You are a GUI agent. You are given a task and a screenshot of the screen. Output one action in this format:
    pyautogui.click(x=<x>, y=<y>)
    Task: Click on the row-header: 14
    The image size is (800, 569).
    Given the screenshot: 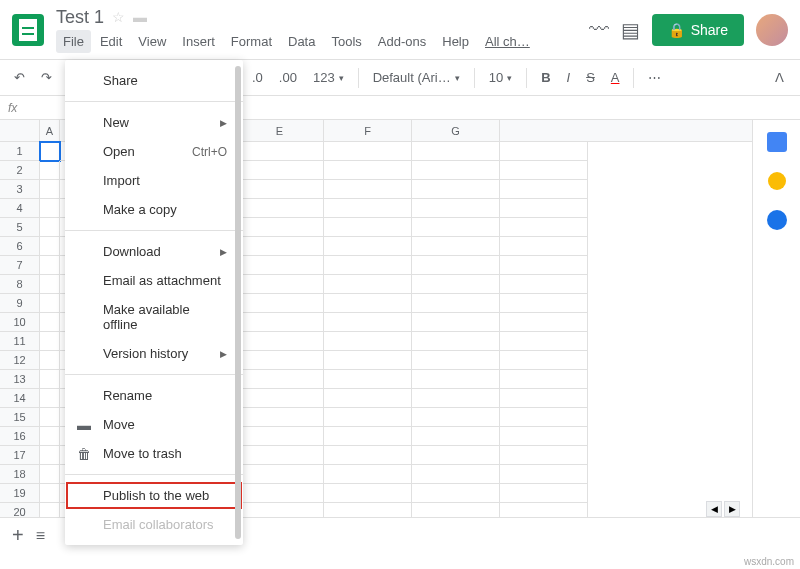 What is the action you would take?
    pyautogui.click(x=20, y=398)
    